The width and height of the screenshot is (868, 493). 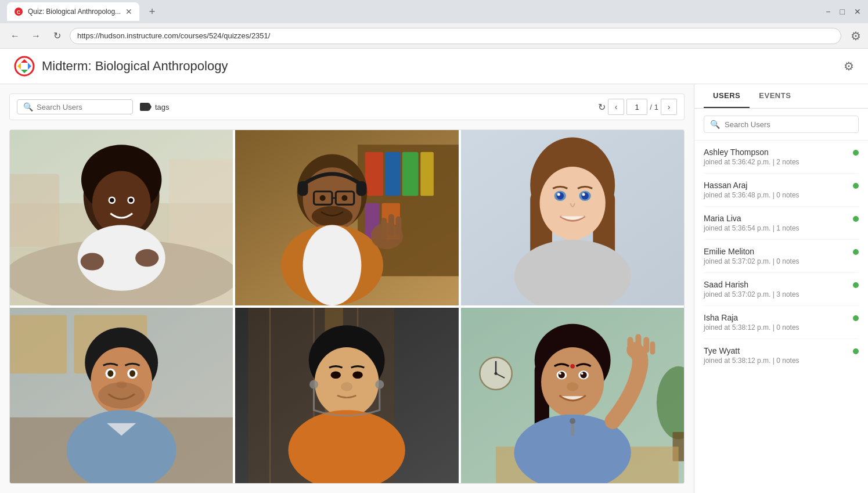 I want to click on user-name: Saad Harish, so click(x=778, y=285).